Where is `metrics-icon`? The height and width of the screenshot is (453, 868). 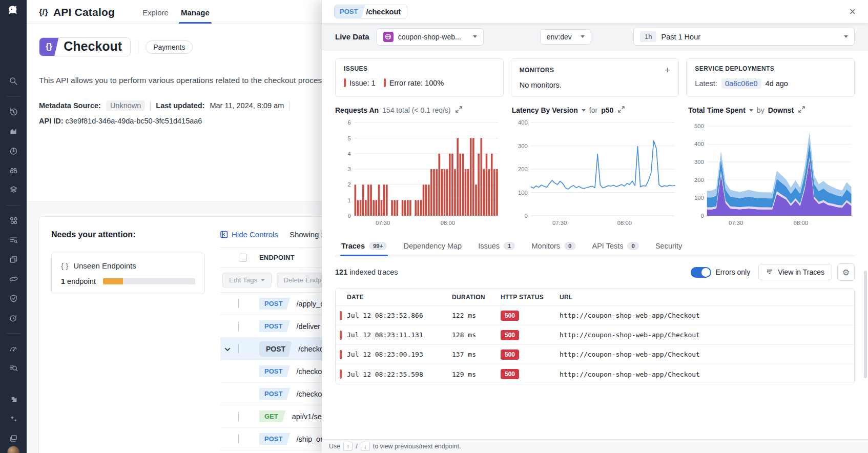
metrics-icon is located at coordinates (13, 131).